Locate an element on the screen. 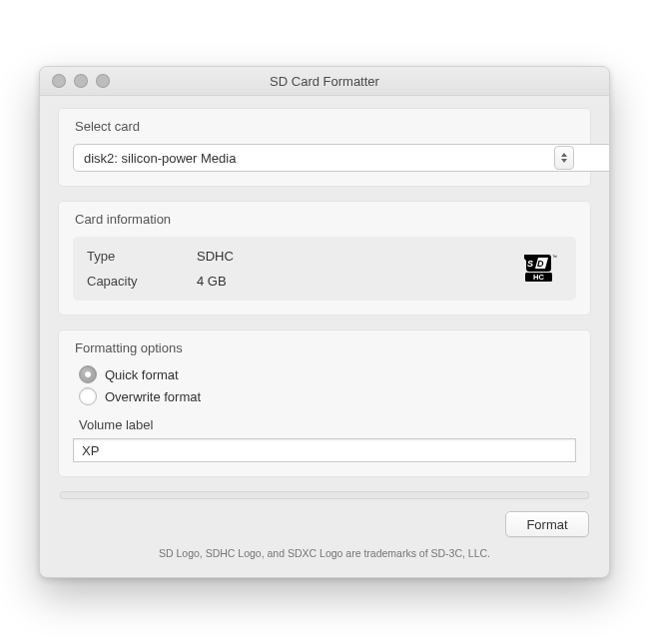  overwrite-format-label: Overwrite format is located at coordinates (153, 397).